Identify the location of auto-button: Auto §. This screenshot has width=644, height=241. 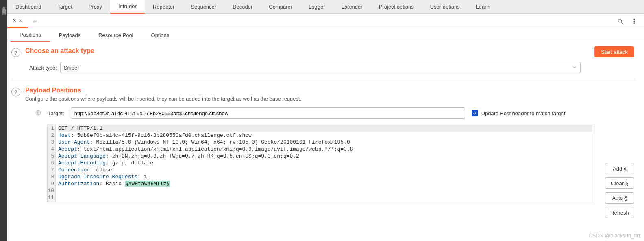
(620, 198).